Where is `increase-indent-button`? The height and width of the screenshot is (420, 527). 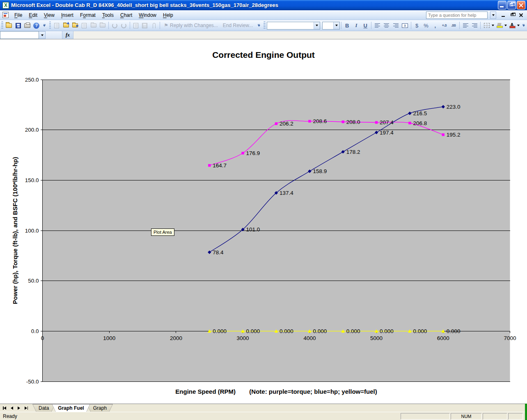
increase-indent-button is located at coordinates (474, 25).